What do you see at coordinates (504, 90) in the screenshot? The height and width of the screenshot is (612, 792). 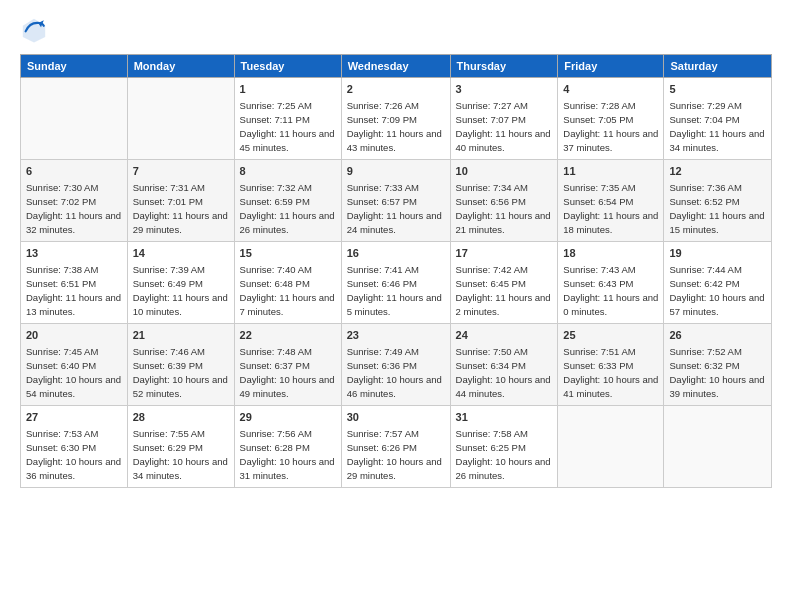 I see `day-number: 3` at bounding box center [504, 90].